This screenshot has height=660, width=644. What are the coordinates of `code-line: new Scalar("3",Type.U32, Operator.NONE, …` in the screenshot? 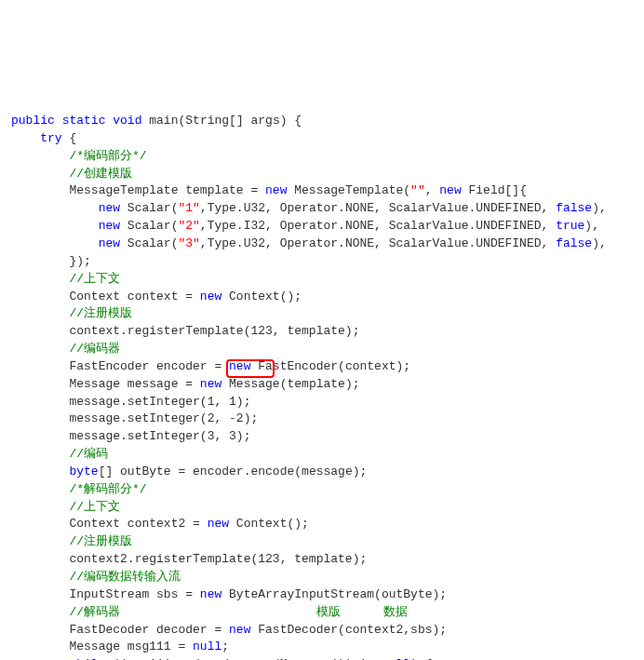 It's located at (322, 244).